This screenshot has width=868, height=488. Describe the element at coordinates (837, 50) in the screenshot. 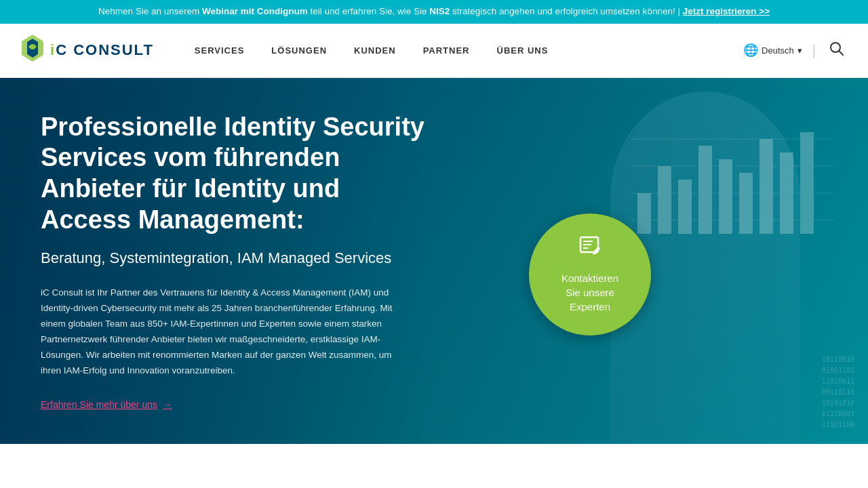

I see `search-button` at that location.